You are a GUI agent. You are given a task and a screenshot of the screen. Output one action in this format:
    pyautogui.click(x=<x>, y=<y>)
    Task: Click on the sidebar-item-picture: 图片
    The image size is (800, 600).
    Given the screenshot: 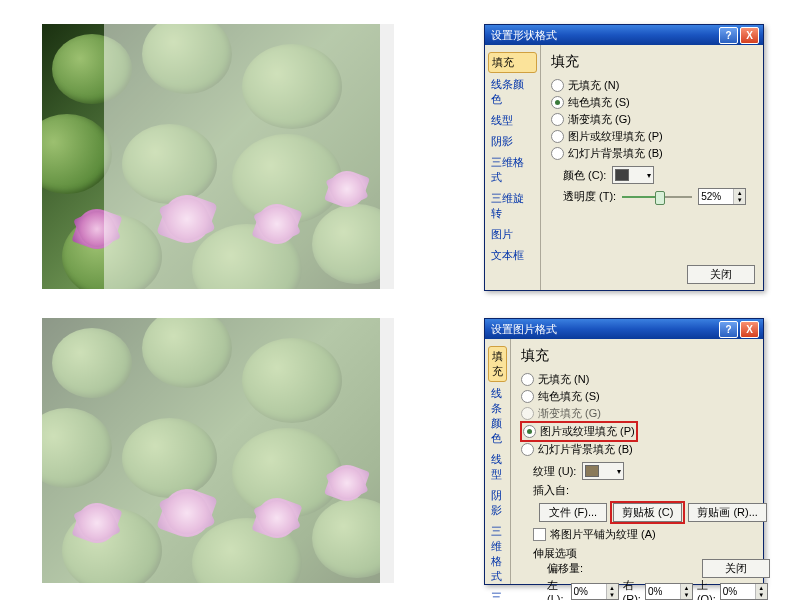 What is the action you would take?
    pyautogui.click(x=512, y=234)
    